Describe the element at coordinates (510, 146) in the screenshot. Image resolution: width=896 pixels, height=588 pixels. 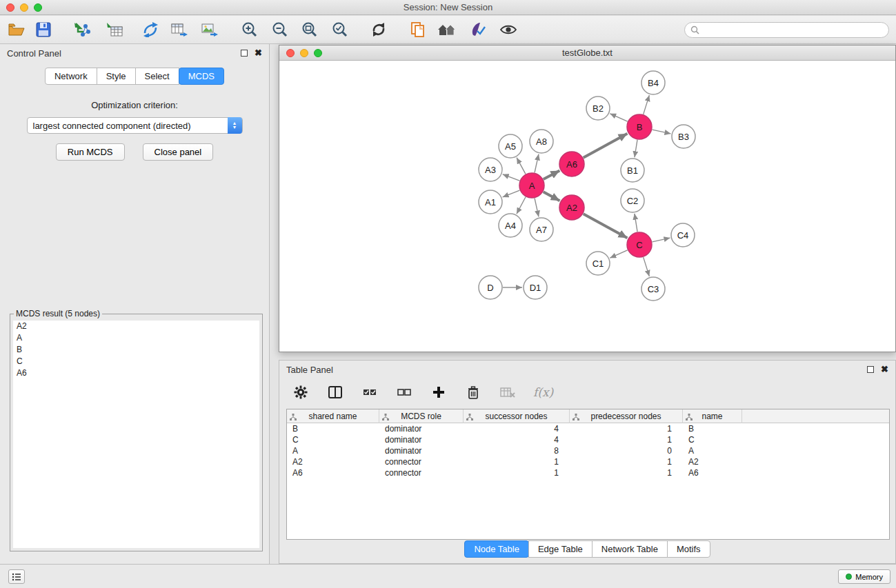
I see `node-A5: A5` at that location.